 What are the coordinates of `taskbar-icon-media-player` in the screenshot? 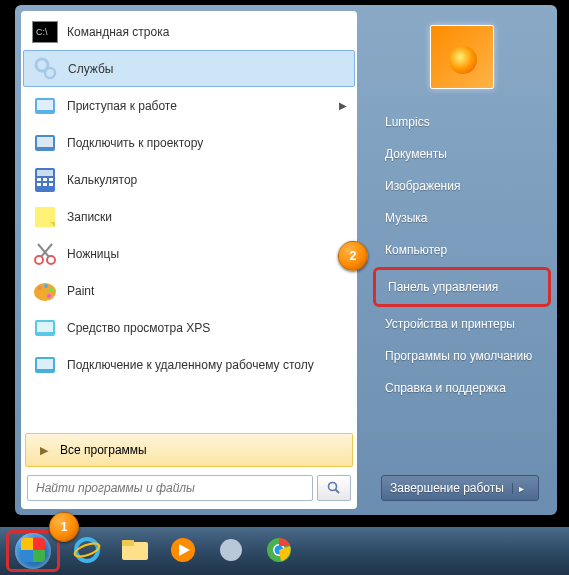 It's located at (183, 551).